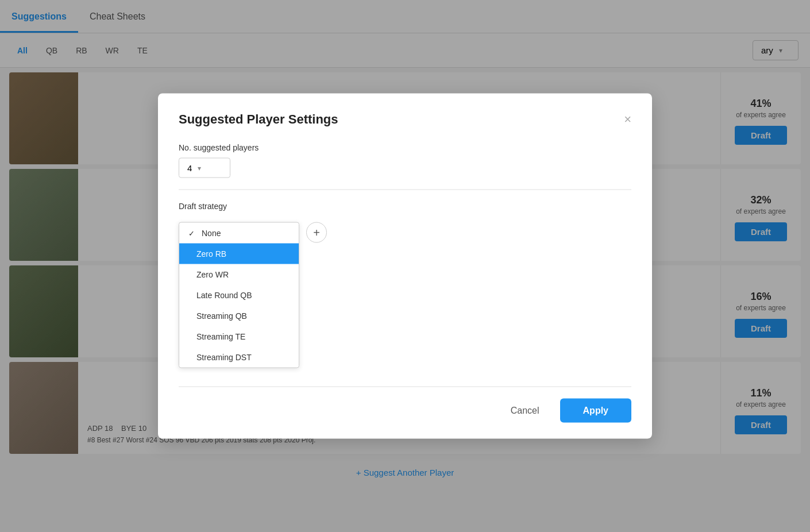 Image resolution: width=810 pixels, height=532 pixels. Describe the element at coordinates (405, 404) in the screenshot. I see `modal-footer: Cancel Apply` at that location.